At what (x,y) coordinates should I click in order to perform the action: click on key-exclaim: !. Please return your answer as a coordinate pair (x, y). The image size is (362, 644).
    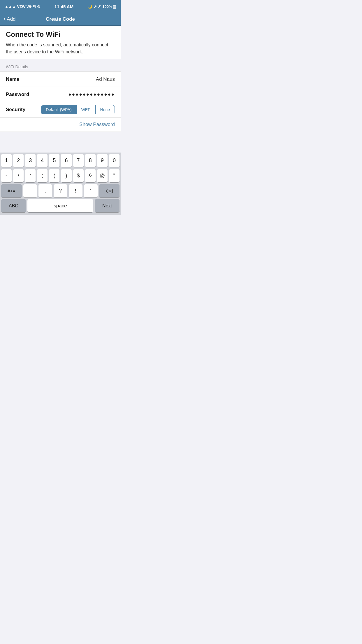
    Looking at the image, I should click on (76, 191).